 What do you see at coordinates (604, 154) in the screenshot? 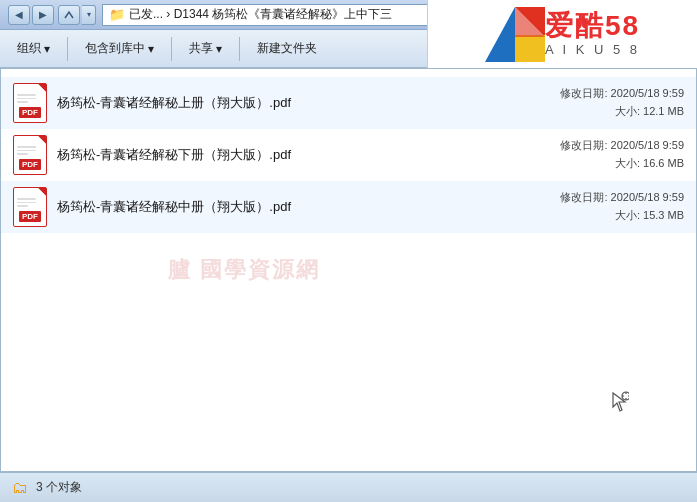
I see `file-meta-2: 修改日期: 2020/5/18 9:59 大小: 16.6 MB` at bounding box center [604, 154].